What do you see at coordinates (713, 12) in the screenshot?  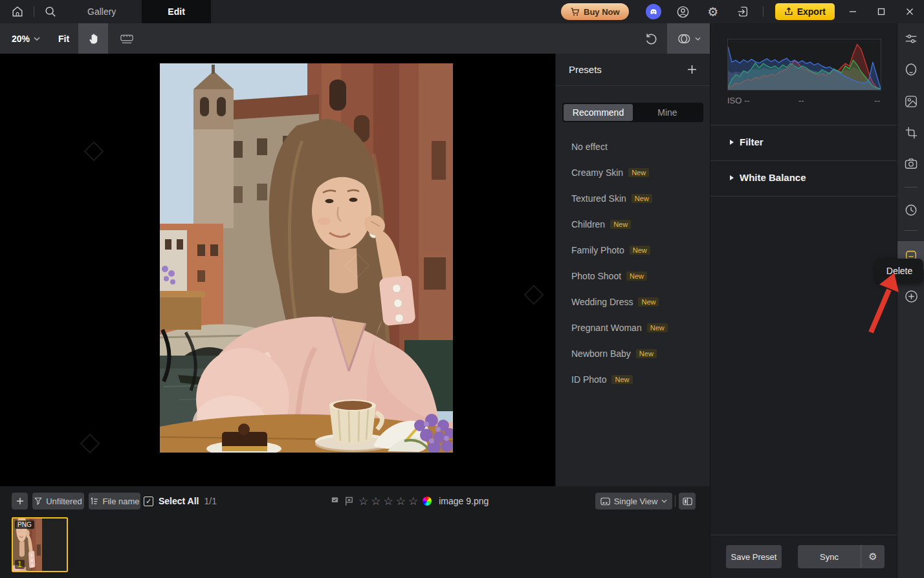 I see `settings-button: ⚙` at bounding box center [713, 12].